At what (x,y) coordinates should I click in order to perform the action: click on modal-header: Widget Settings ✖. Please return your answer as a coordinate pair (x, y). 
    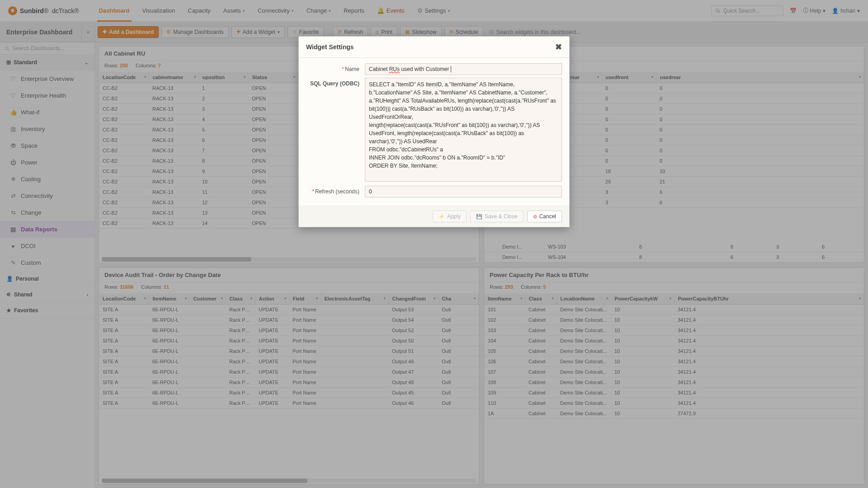
    Looking at the image, I should click on (434, 47).